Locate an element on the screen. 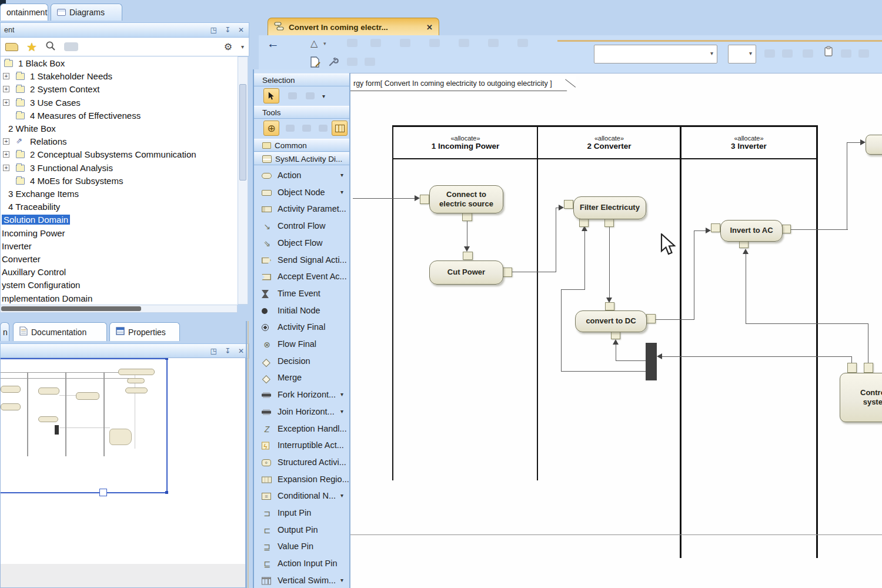  select-cursor-button is located at coordinates (272, 96).